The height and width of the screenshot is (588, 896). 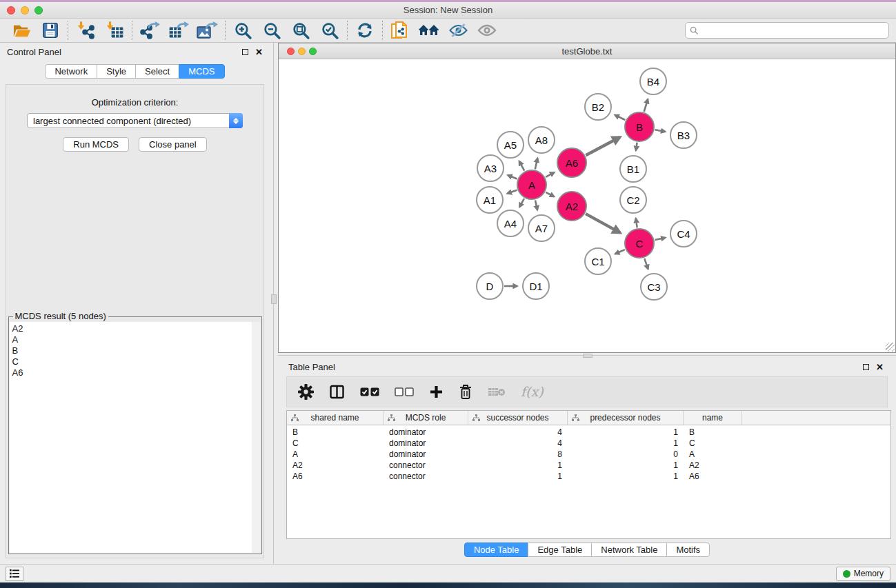 What do you see at coordinates (637, 223) in the screenshot?
I see `edge-C-C2` at bounding box center [637, 223].